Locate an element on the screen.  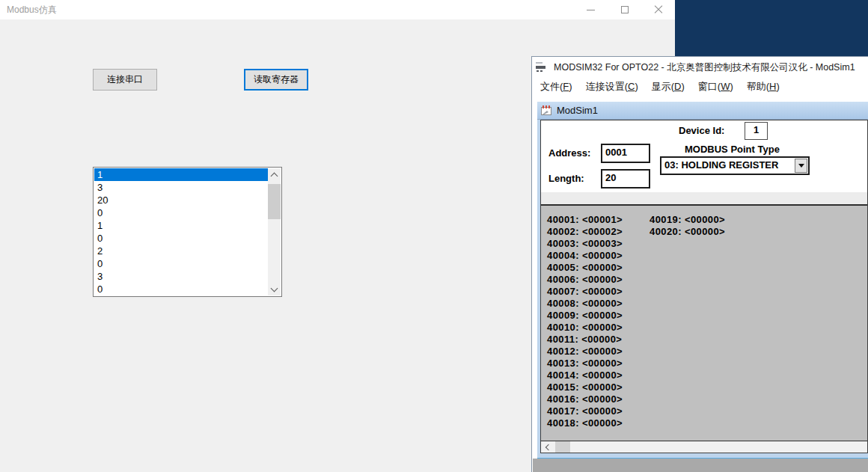
window-title: Modbus仿真 is located at coordinates (31, 10).